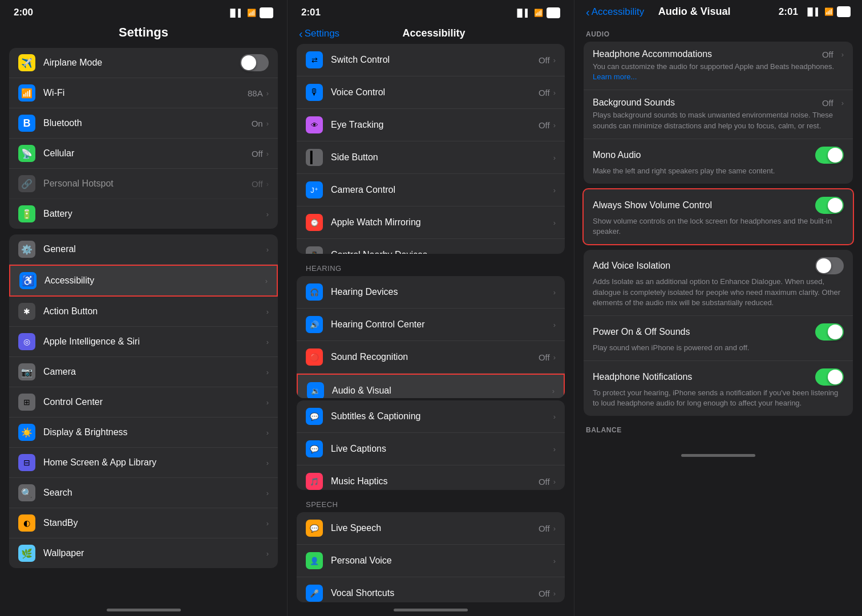 This screenshot has height=616, width=862. What do you see at coordinates (144, 403) in the screenshot?
I see `row-control-center: ⊞ Control Center ›` at bounding box center [144, 403].